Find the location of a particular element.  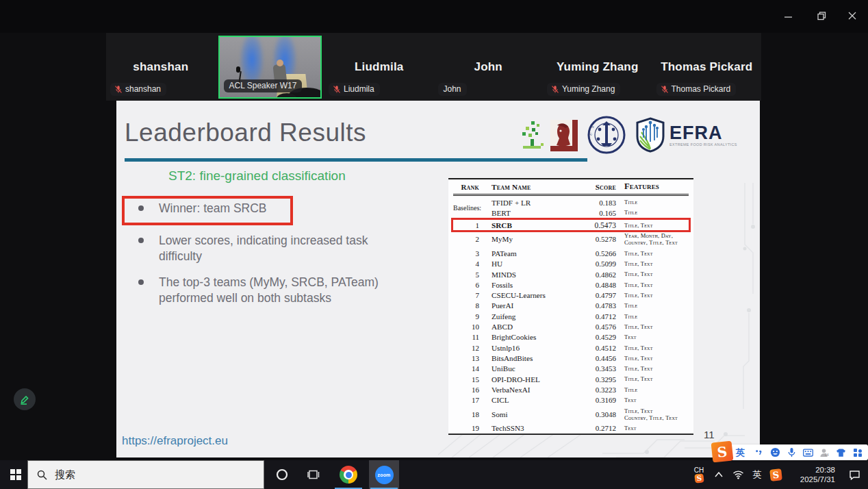

participant-tile: ACL Speaker W17 is located at coordinates (270, 67).